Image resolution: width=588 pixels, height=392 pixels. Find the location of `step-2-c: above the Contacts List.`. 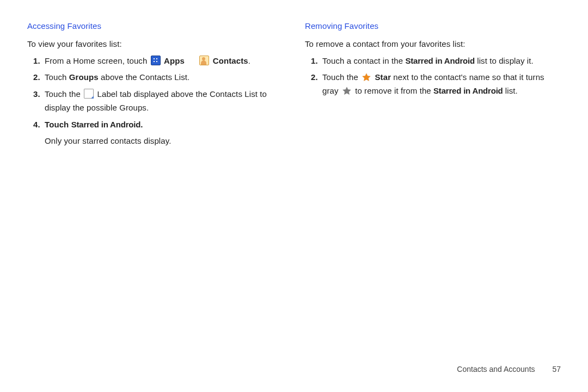

step-2-c: above the Contacts List. is located at coordinates (144, 77).